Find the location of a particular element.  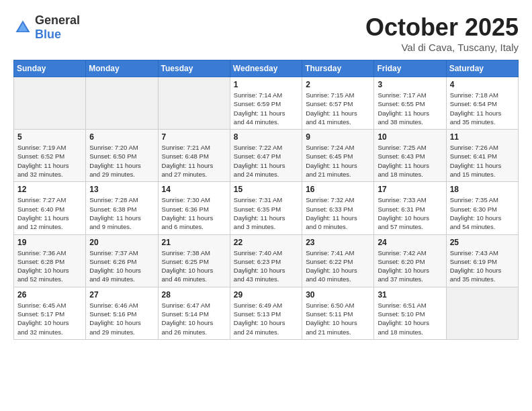

logo-blue: Blue is located at coordinates (48, 34).